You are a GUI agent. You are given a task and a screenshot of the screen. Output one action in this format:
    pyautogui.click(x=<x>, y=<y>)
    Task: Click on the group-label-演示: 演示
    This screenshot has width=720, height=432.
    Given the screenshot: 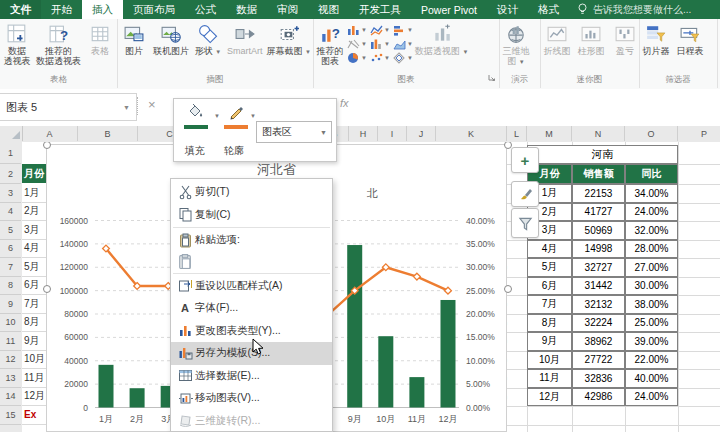 What is the action you would take?
    pyautogui.click(x=520, y=80)
    